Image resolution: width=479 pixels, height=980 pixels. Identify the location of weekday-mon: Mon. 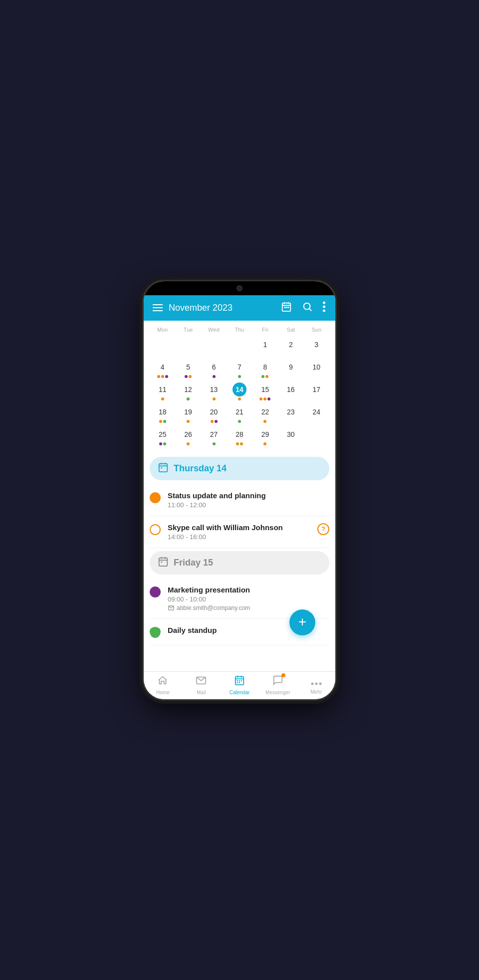
(163, 330).